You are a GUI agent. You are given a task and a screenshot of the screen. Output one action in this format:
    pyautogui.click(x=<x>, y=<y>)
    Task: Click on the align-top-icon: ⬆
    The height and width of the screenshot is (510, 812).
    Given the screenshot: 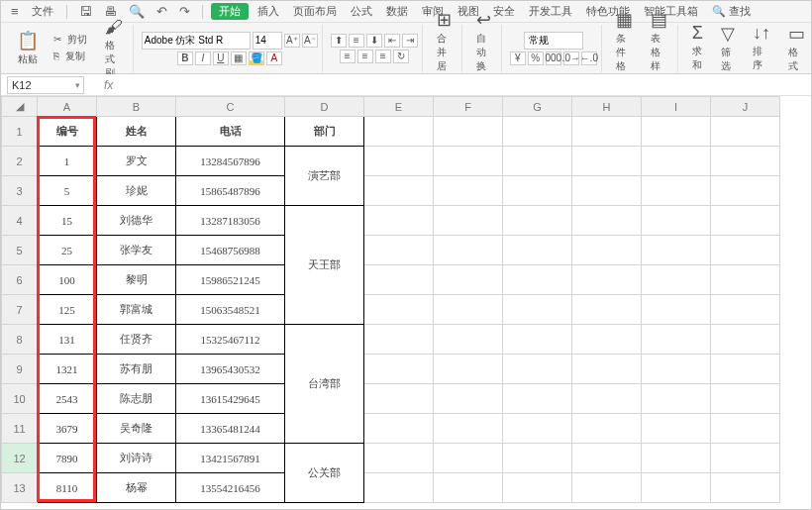 What is the action you would take?
    pyautogui.click(x=339, y=41)
    